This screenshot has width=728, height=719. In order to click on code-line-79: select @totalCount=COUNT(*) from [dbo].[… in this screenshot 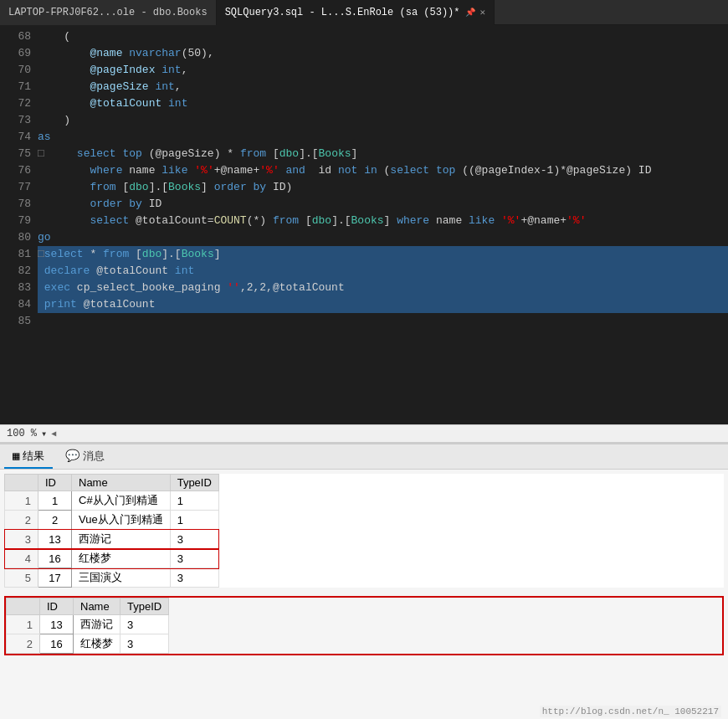, I will do `click(383, 221)`.